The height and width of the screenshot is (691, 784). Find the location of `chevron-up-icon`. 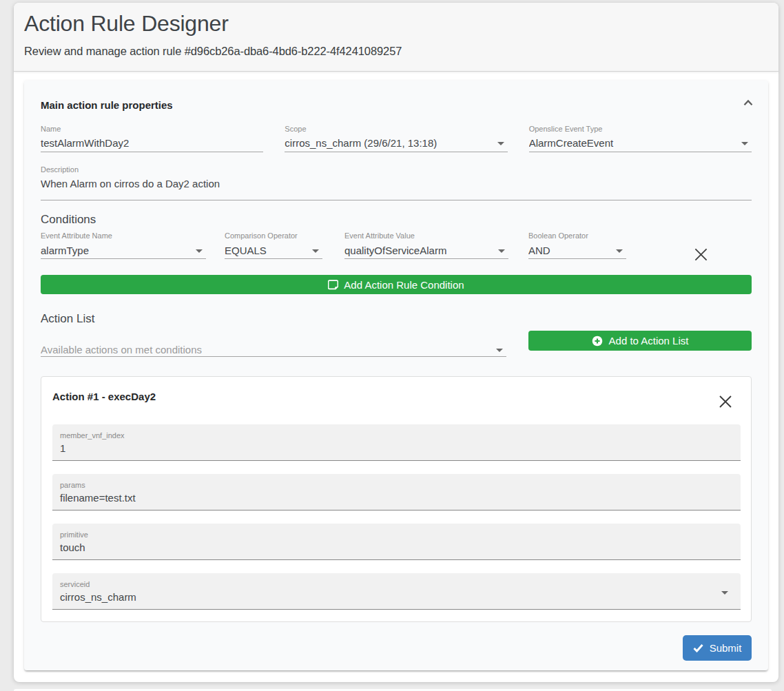

chevron-up-icon is located at coordinates (748, 103).